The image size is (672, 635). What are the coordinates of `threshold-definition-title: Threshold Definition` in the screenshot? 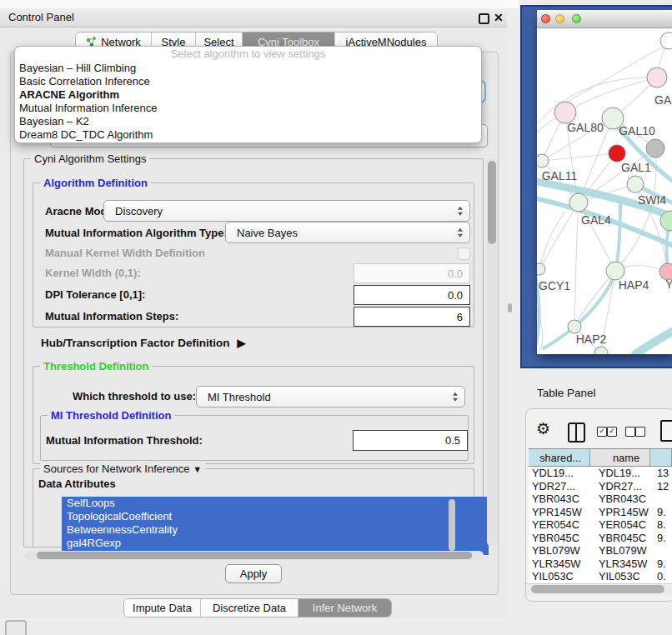 It's located at (96, 367).